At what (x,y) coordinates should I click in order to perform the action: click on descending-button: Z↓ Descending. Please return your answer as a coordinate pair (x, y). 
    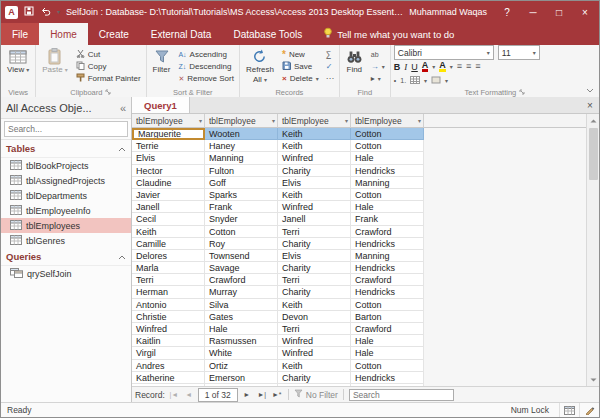
    Looking at the image, I should click on (206, 66).